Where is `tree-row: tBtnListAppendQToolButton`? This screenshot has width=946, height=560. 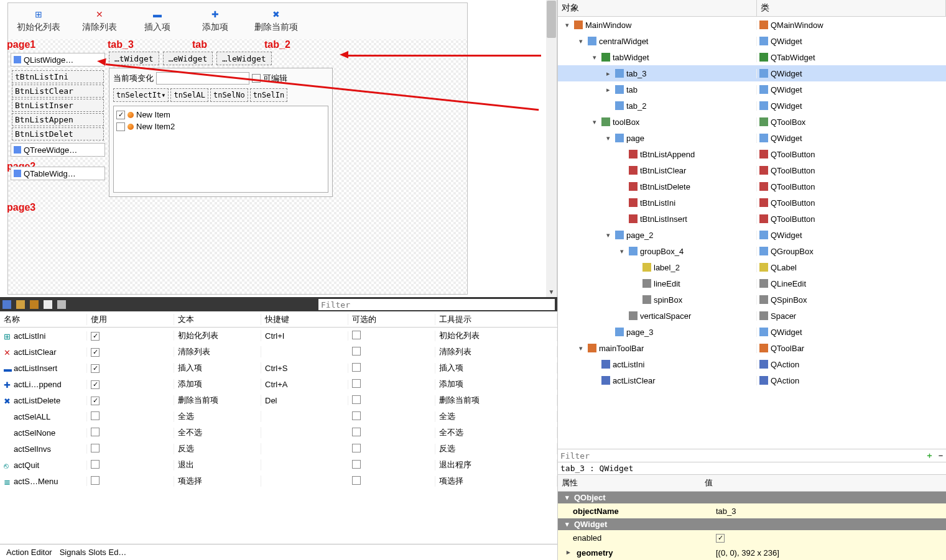
tree-row: tBtnListAppendQToolButton is located at coordinates (752, 154).